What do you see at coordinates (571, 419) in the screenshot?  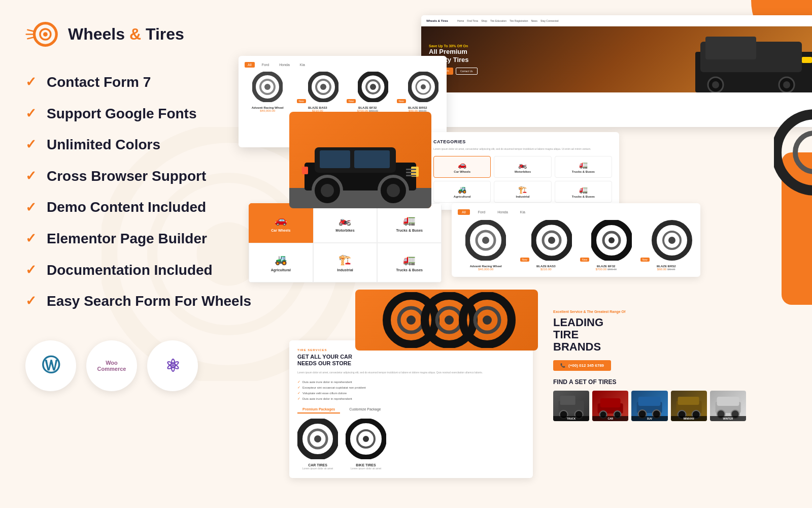 I see `truck-label: TRUCK` at bounding box center [571, 419].